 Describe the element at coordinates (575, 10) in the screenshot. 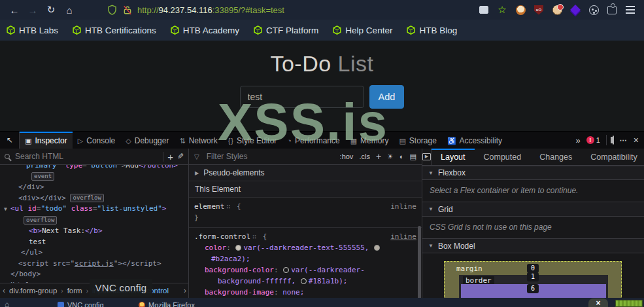

I see `wappalyzer-extension-icon` at that location.